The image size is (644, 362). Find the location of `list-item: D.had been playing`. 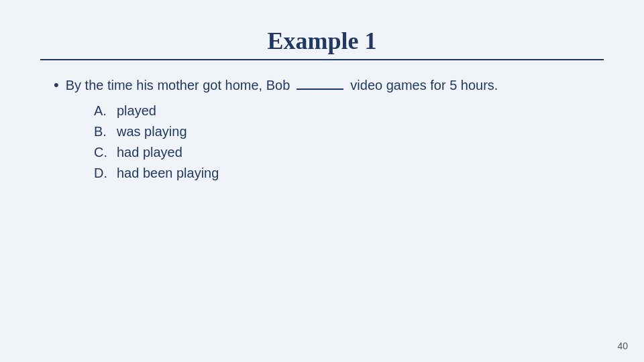

list-item: D.had been playing is located at coordinates (349, 173).